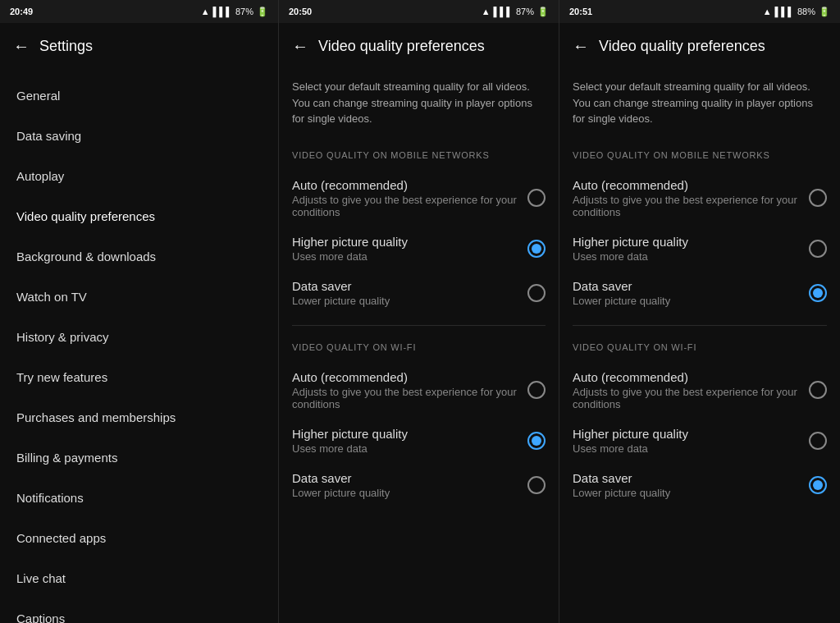  I want to click on mobile-options-right: Auto (recommended) Adjusts to give you t…, so click(700, 243).